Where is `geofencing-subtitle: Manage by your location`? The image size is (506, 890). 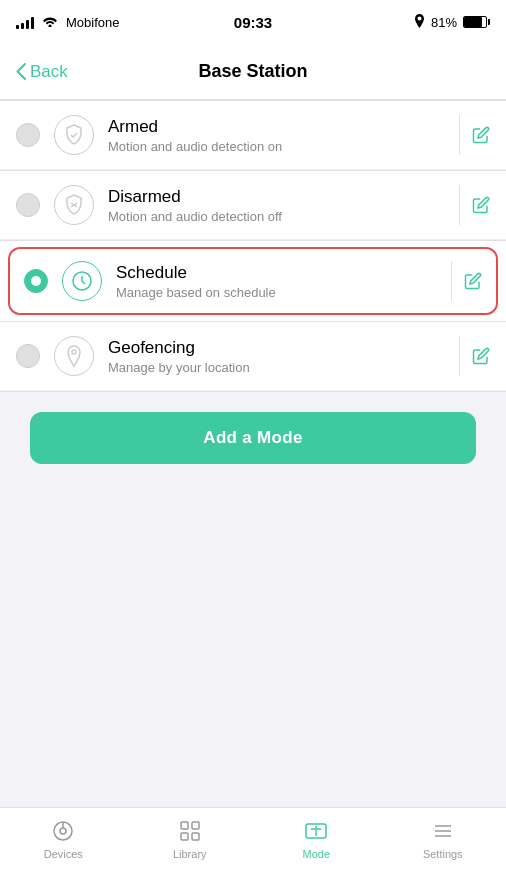 geofencing-subtitle: Manage by your location is located at coordinates (278, 368).